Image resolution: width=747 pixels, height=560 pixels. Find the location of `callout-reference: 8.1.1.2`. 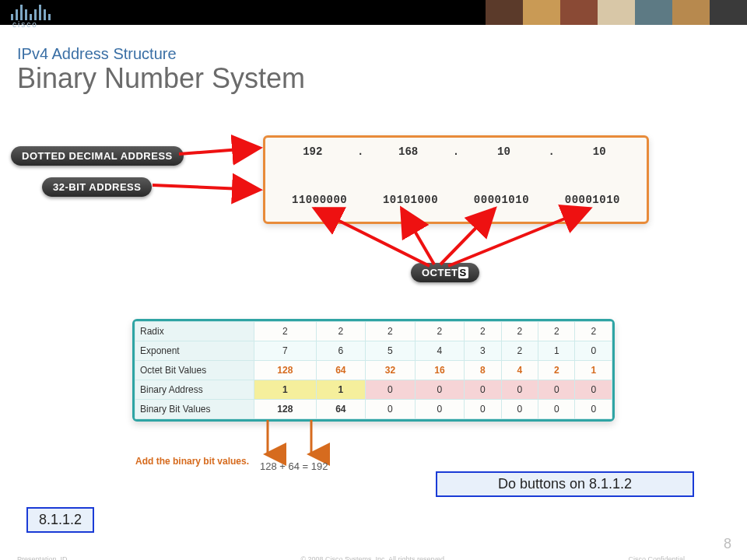

callout-reference: 8.1.1.2 is located at coordinates (61, 520).